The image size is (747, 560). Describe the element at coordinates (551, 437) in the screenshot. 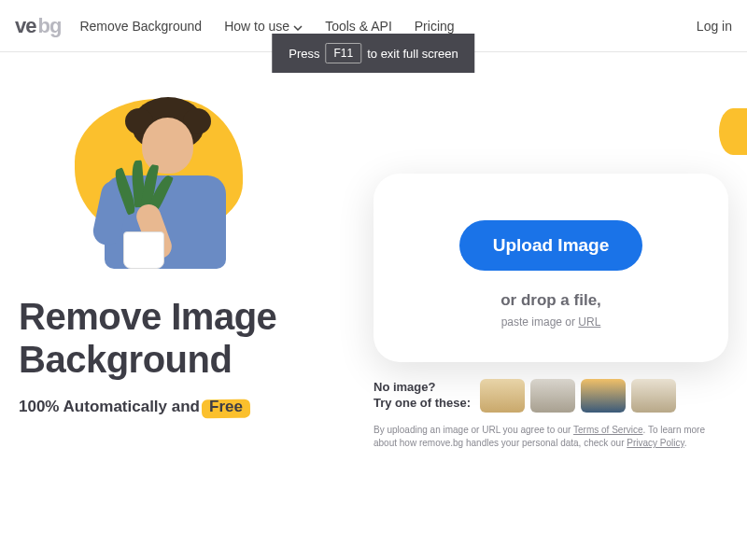

I see `legal-text: By uploading an image or URL you agree t…` at that location.